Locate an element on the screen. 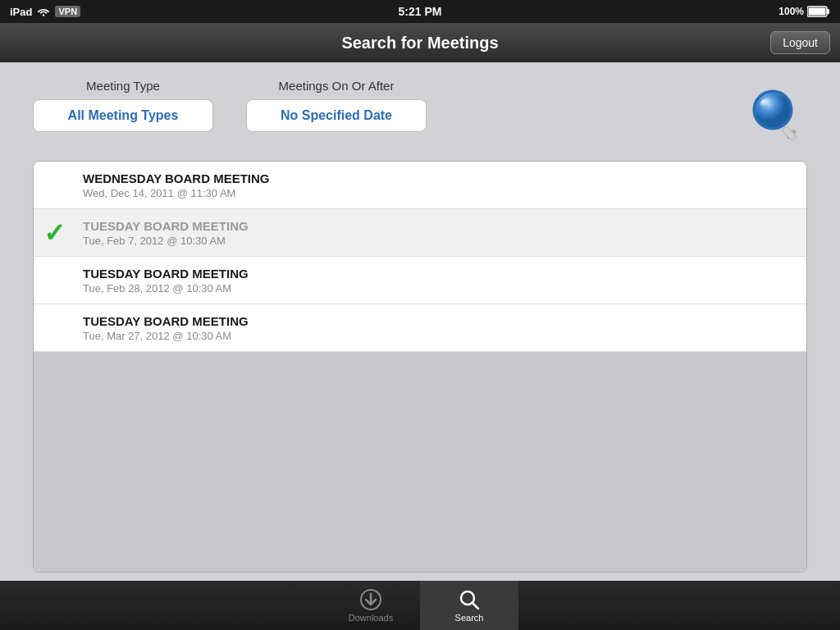 Image resolution: width=840 pixels, height=630 pixels. status-right: 100% is located at coordinates (804, 11).